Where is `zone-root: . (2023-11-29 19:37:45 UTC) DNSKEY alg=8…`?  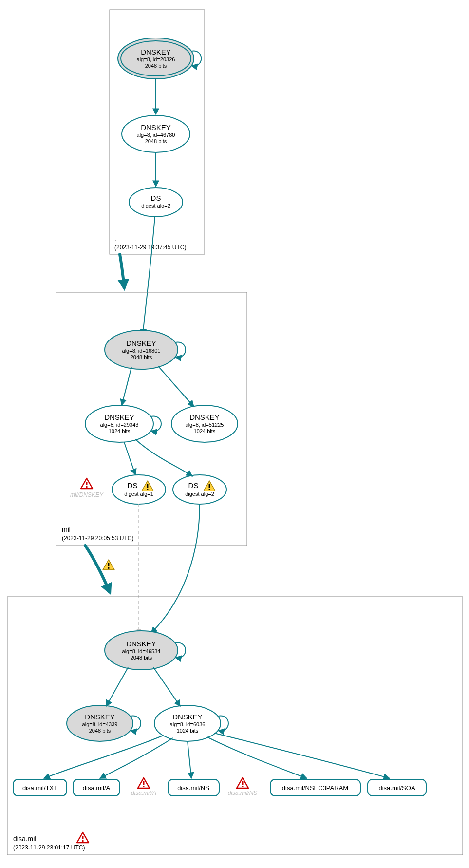
zone-root: . (2023-11-29 19:37:45 UTC) DNSKEY alg=8… is located at coordinates (157, 132).